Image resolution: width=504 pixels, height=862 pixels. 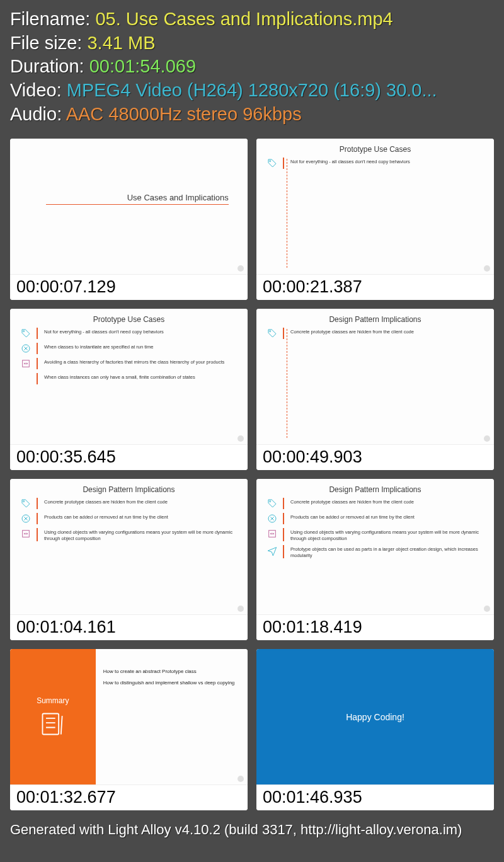 I want to click on placeholder-icon, so click(x=26, y=373).